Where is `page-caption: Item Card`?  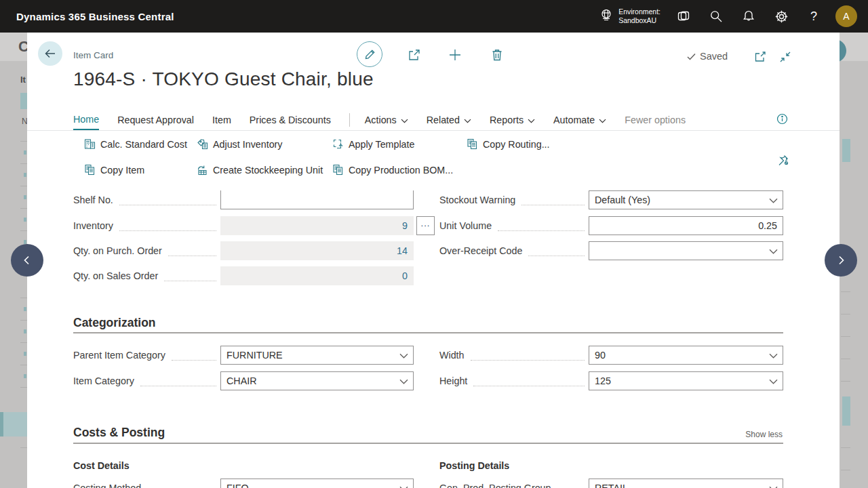 page-caption: Item Card is located at coordinates (94, 56).